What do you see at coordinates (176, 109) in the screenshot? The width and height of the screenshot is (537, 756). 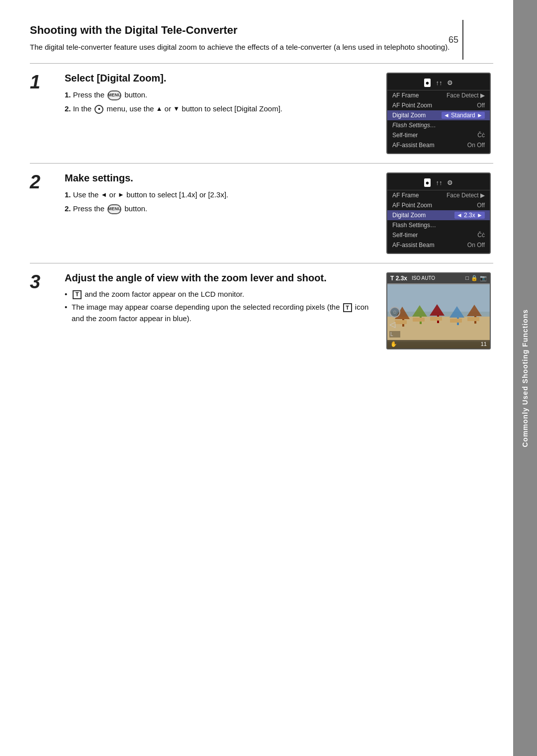 I see `down-arrow-icon: ▼` at bounding box center [176, 109].